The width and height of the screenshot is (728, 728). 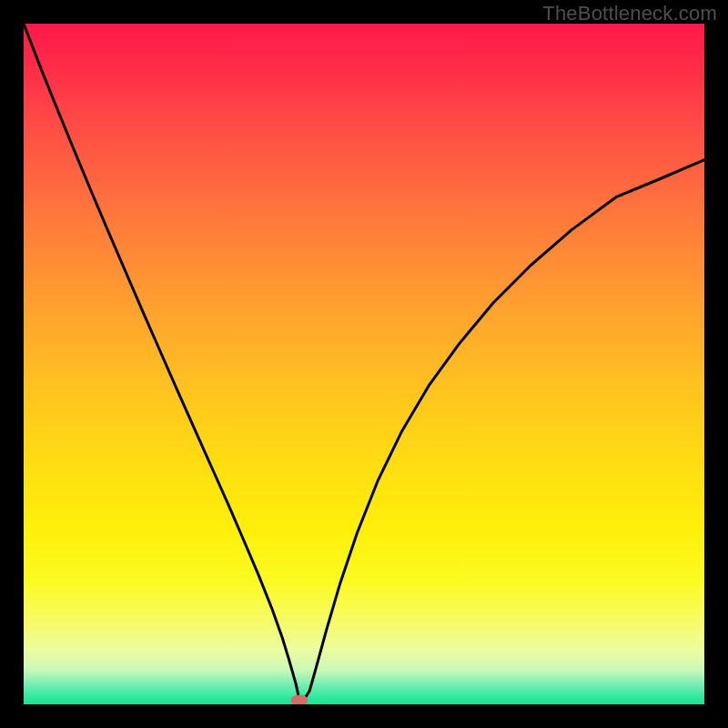 I want to click on optimal-point-marker, so click(x=299, y=700).